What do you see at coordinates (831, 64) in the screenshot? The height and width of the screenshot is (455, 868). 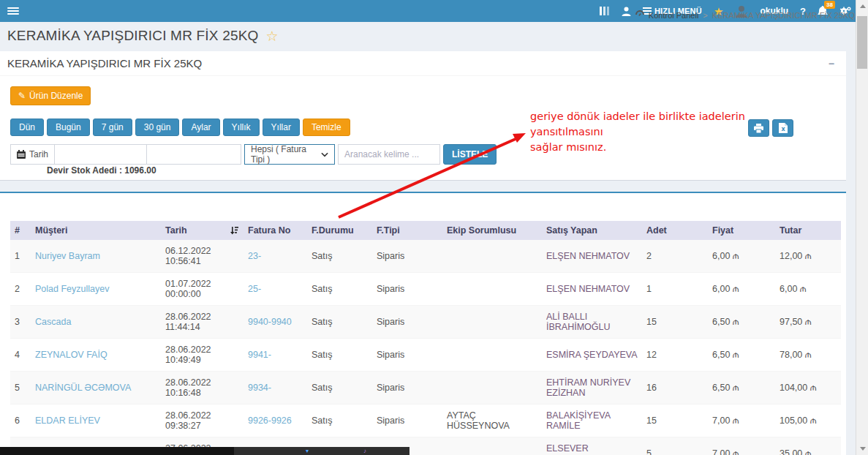 I see `panel-collapse-button: −` at bounding box center [831, 64].